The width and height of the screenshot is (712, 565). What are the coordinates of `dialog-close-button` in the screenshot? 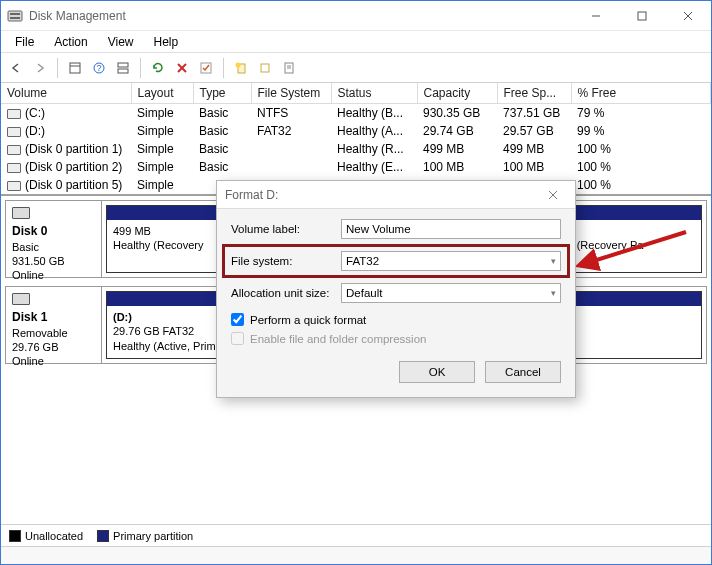 It's located at (553, 195).